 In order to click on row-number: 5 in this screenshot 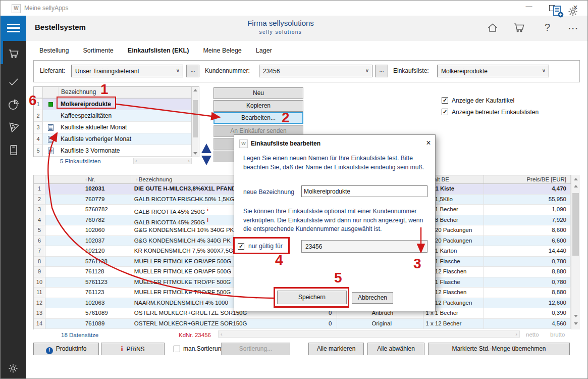, I will do `click(39, 230)`.